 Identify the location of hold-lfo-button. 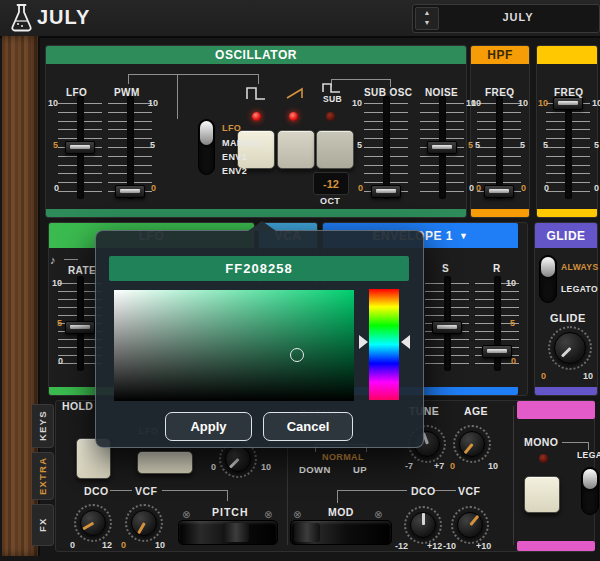
(165, 462).